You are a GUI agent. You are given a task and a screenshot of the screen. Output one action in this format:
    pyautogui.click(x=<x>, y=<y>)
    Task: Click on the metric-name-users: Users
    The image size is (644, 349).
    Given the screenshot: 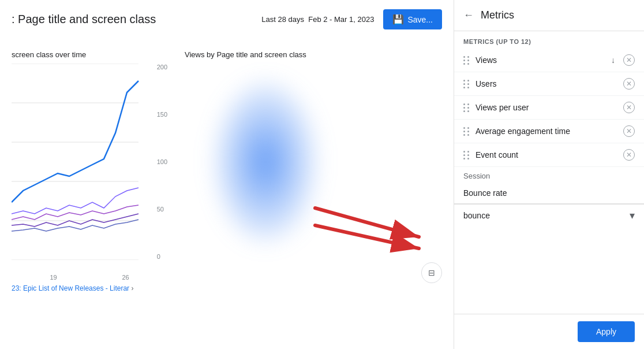 What is the action you would take?
    pyautogui.click(x=546, y=84)
    